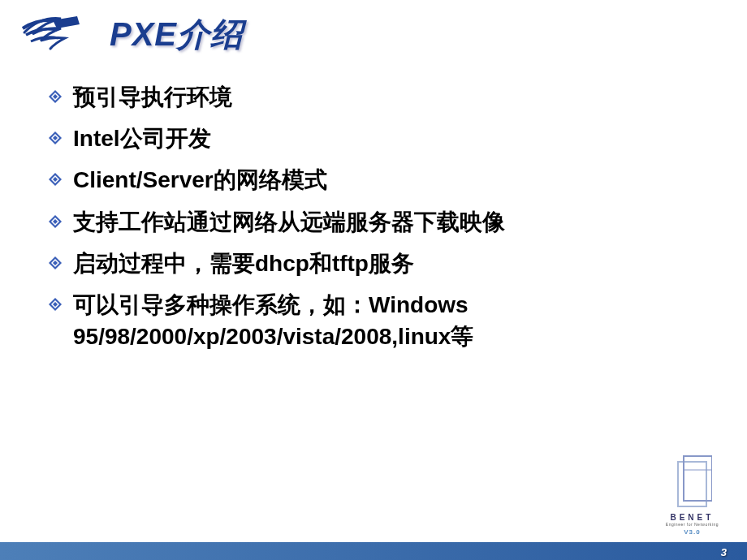  What do you see at coordinates (374, 321) in the screenshot?
I see `bullet-item: 可以引导多种操作系统，如：Windows 95/98/2000/xp/2003/…` at bounding box center [374, 321].